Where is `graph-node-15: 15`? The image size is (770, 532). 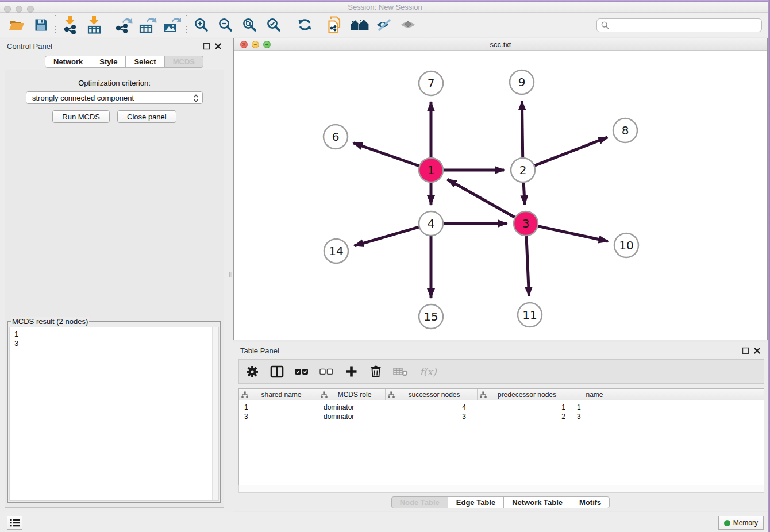 graph-node-15: 15 is located at coordinates (431, 317).